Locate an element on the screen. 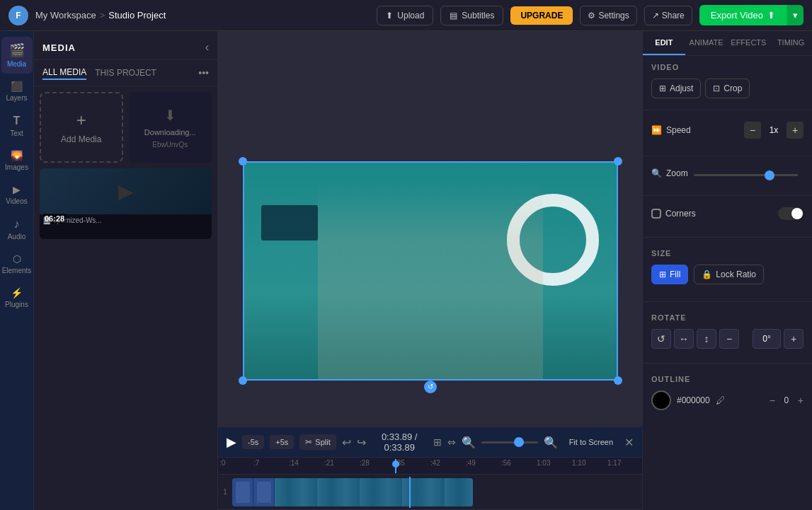  sidebar-item-media: 🎬 Media is located at coordinates (17, 55).